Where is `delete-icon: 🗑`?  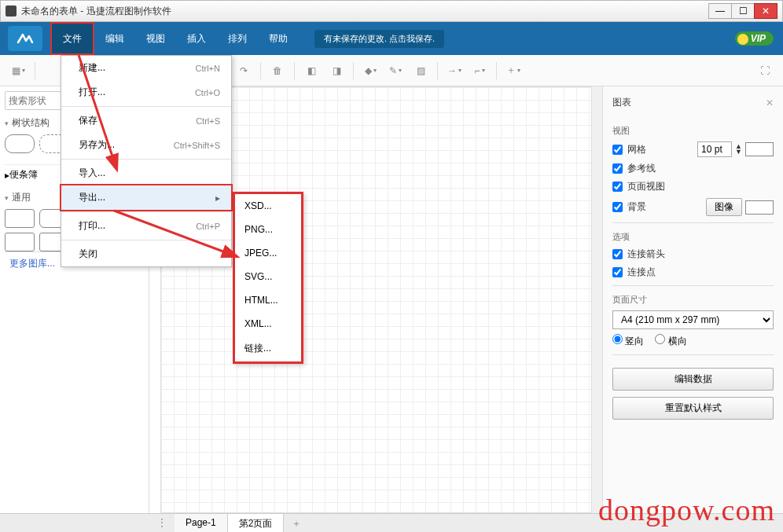 delete-icon: 🗑 is located at coordinates (278, 71).